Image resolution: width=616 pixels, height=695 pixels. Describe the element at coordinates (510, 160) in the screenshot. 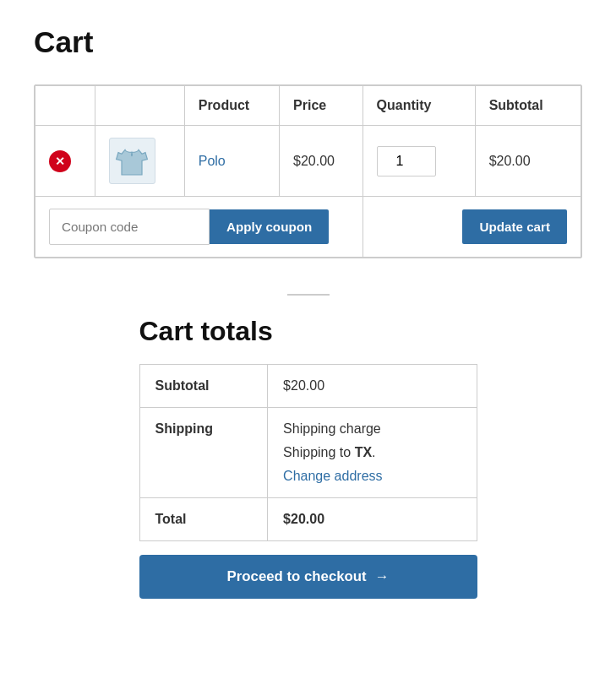

I see `product-subtotal: $20.00` at that location.